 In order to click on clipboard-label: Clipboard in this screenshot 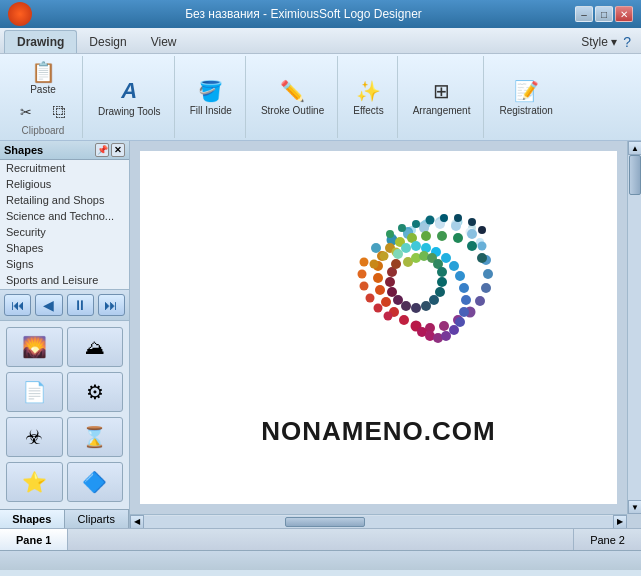, I will do `click(44, 130)`.